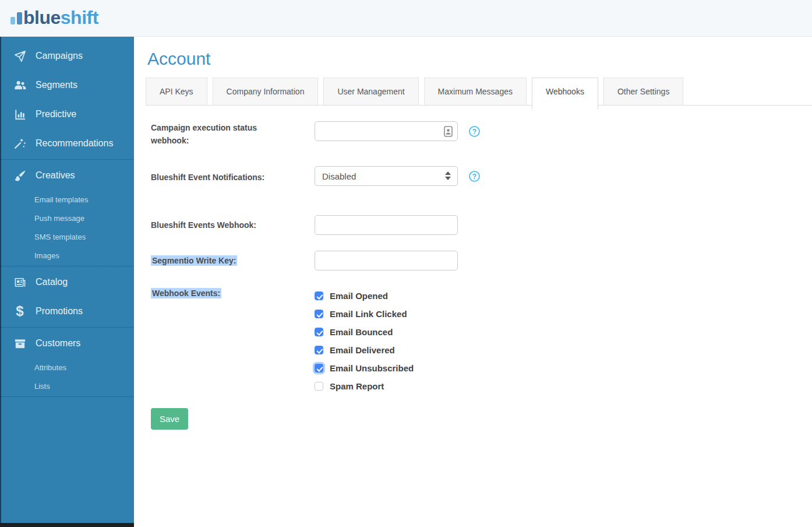  Describe the element at coordinates (479, 92) in the screenshot. I see `tabs-list: API KeysCompany InformationUser Manageme…` at that location.